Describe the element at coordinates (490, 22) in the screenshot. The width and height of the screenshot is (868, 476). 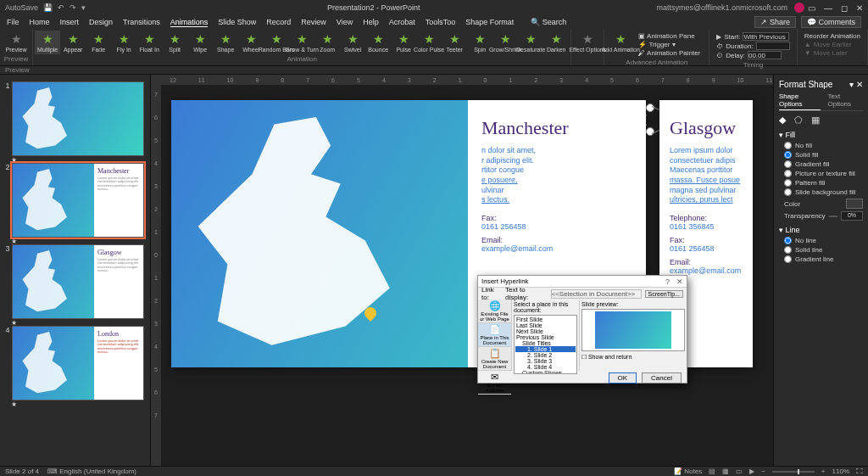
I see `menu-shape-format: Shape Format` at that location.